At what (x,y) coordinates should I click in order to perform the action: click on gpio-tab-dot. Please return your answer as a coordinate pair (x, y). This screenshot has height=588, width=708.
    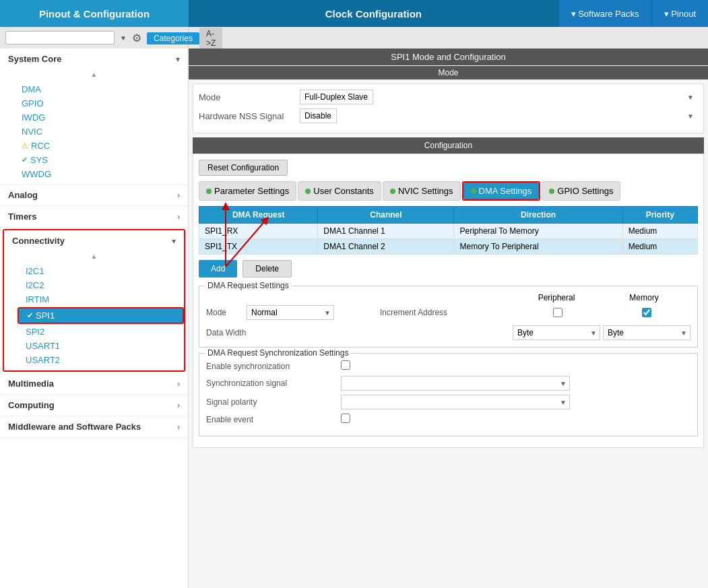
    Looking at the image, I should click on (552, 191).